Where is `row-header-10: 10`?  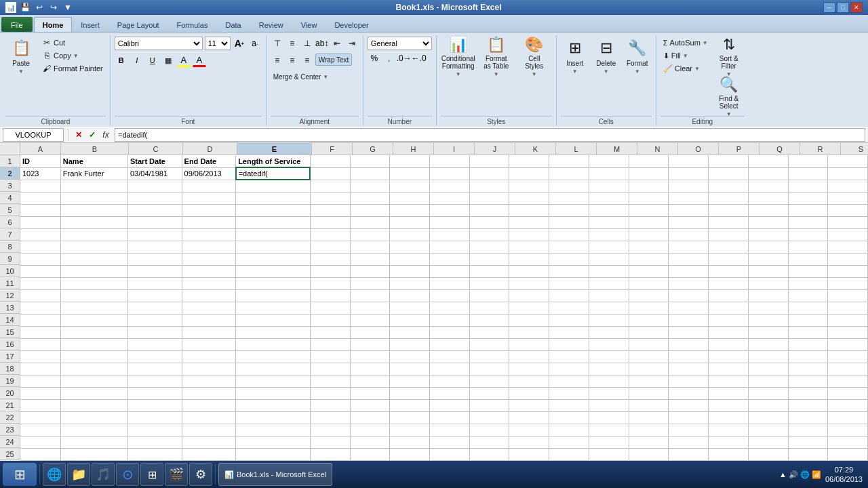 row-header-10: 10 is located at coordinates (9, 271).